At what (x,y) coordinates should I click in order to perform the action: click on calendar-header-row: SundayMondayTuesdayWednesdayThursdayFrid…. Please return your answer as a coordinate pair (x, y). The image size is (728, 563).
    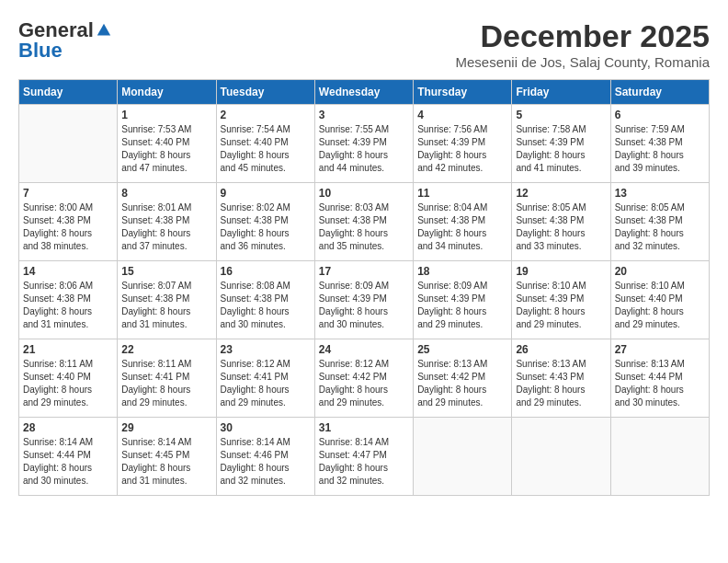
    Looking at the image, I should click on (364, 92).